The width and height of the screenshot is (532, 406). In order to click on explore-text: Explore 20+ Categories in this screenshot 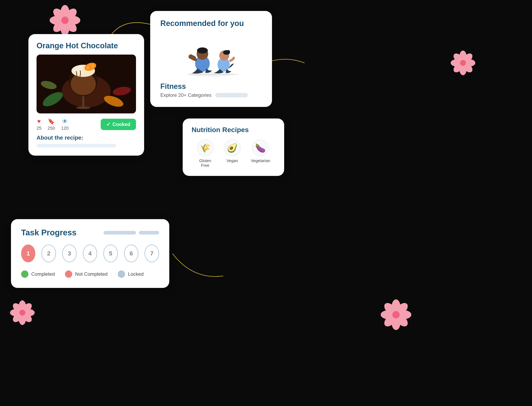, I will do `click(186, 95)`.